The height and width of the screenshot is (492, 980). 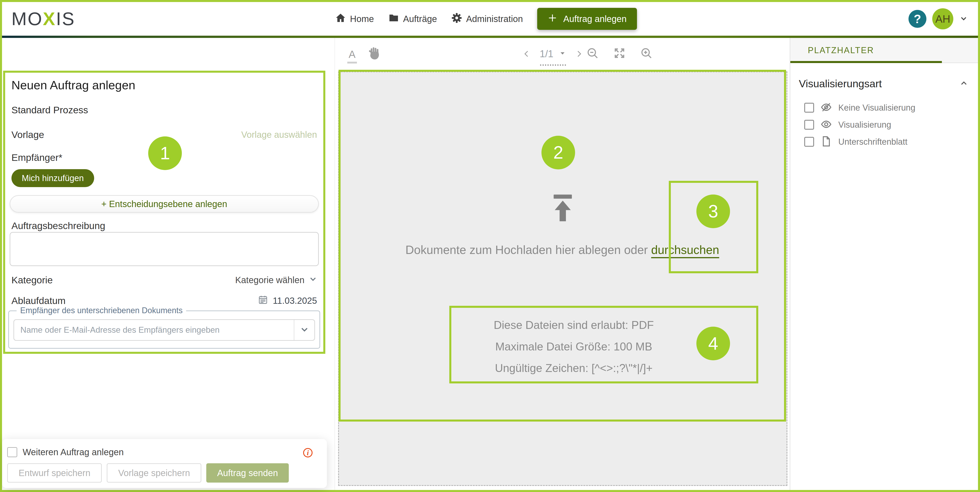 What do you see at coordinates (164, 330) in the screenshot?
I see `recipient-combobox` at bounding box center [164, 330].